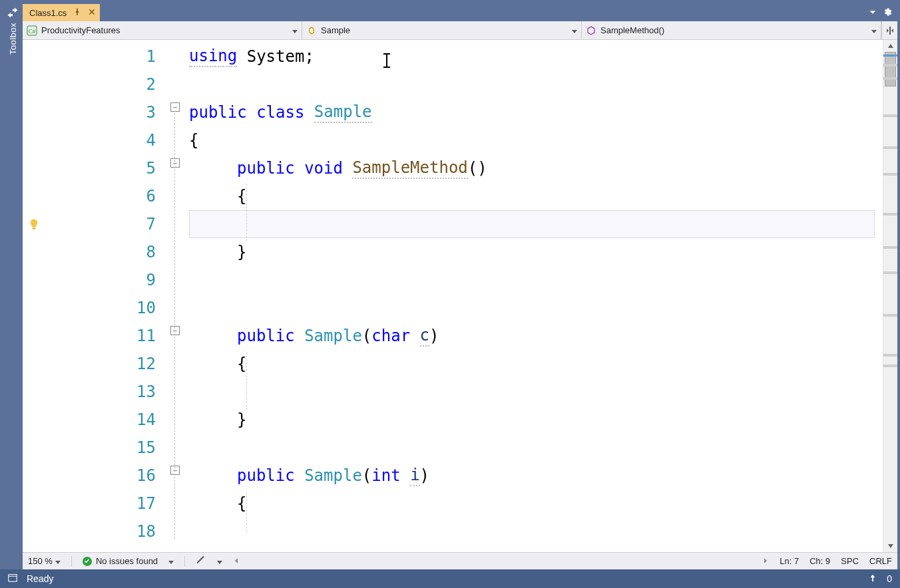 The width and height of the screenshot is (900, 588). What do you see at coordinates (460, 31) in the screenshot?
I see `navigation-bar: C# ProductivityFeatures Sample SampleMet…` at bounding box center [460, 31].